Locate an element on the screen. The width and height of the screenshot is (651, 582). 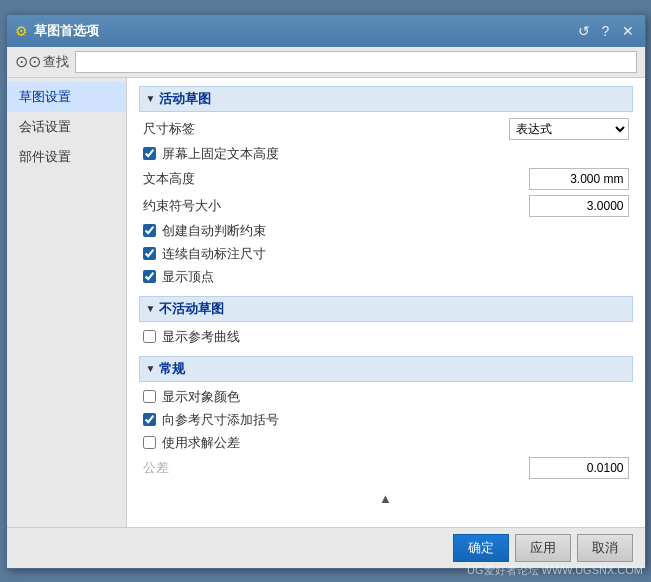
footer: 确定 应用 取消 is located at coordinates (326, 548).